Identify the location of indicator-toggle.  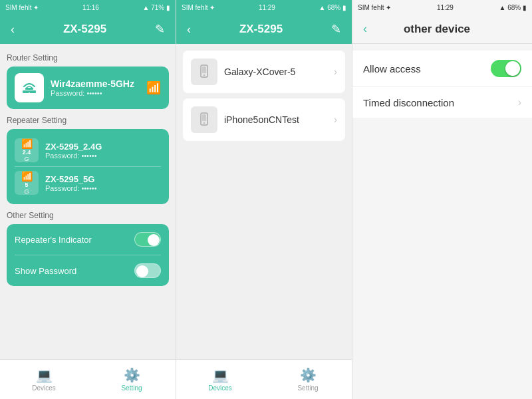
(148, 239).